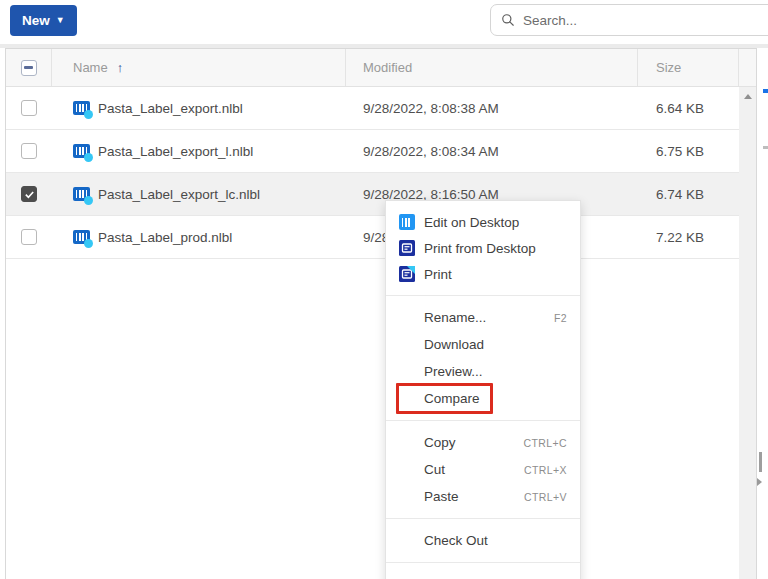 The width and height of the screenshot is (768, 579). I want to click on row-checkbox-checked, so click(29, 194).